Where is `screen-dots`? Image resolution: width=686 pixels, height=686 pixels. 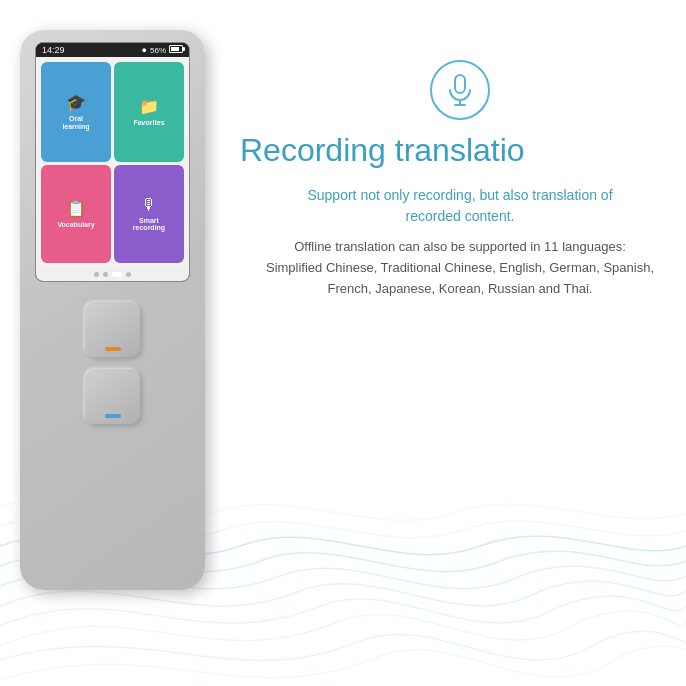
screen-dots is located at coordinates (112, 274).